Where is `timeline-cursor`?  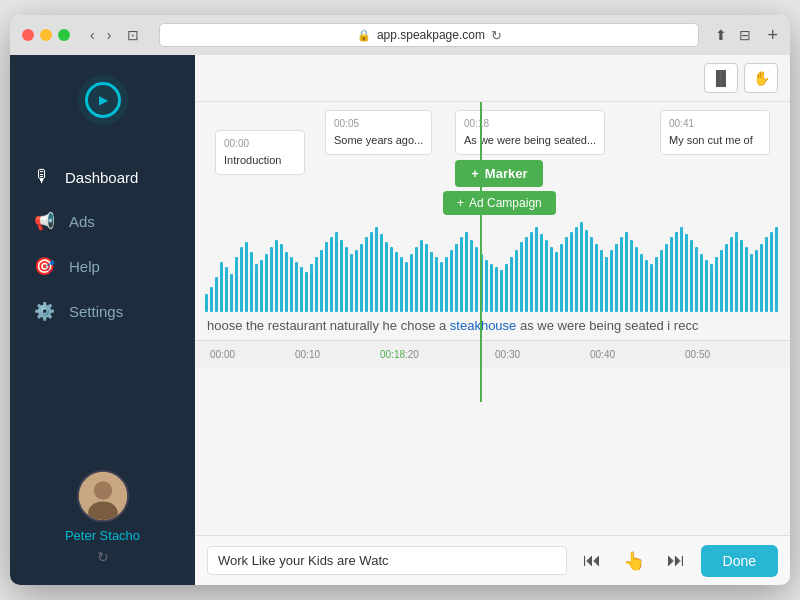
timeline-cursor is located at coordinates (481, 252).